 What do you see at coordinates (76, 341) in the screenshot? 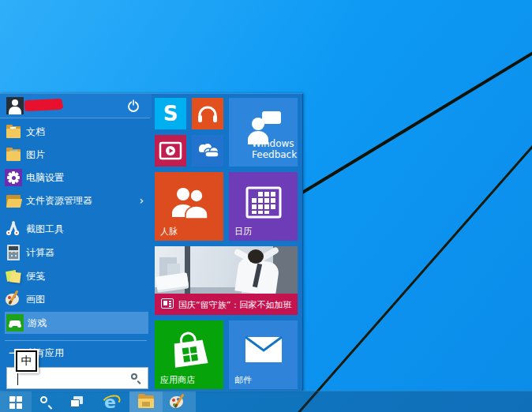
I see `all-apps-separator` at bounding box center [76, 341].